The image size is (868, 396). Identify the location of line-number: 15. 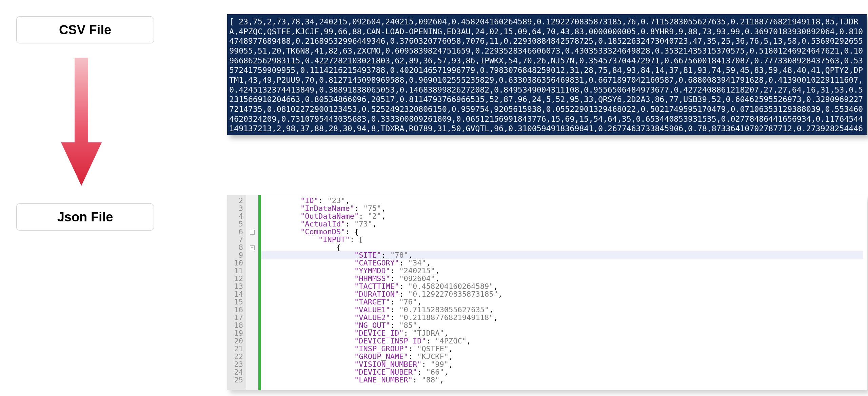
(236, 302).